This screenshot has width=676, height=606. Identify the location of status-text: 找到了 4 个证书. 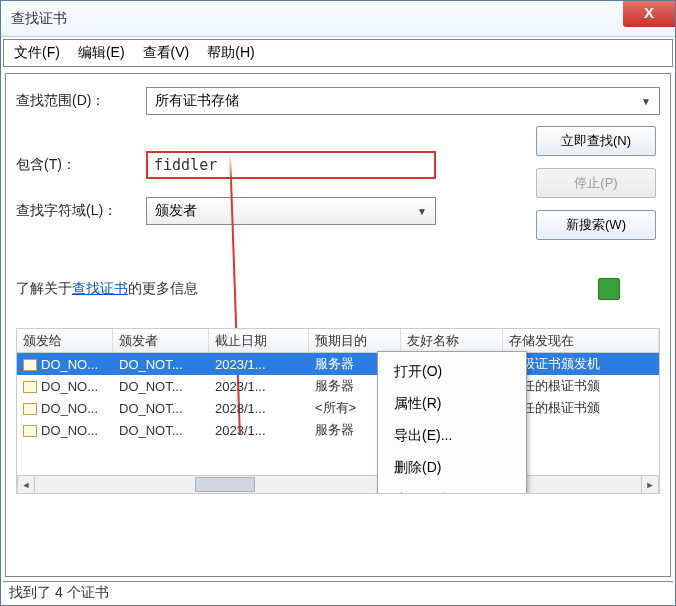
(59, 592).